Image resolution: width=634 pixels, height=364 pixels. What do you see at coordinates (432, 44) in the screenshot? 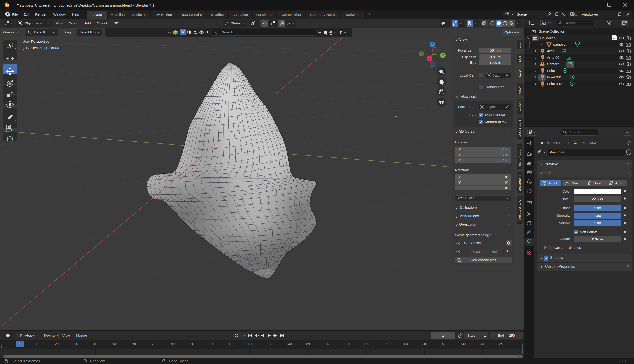
I see `svg-text: Z` at bounding box center [432, 44].